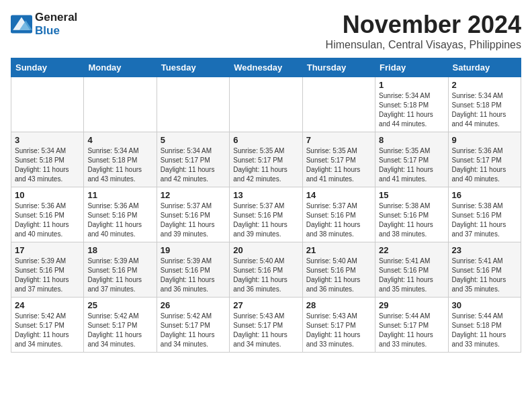 This screenshot has height=411, width=532. Describe the element at coordinates (339, 195) in the screenshot. I see `day-number: 14` at that location.